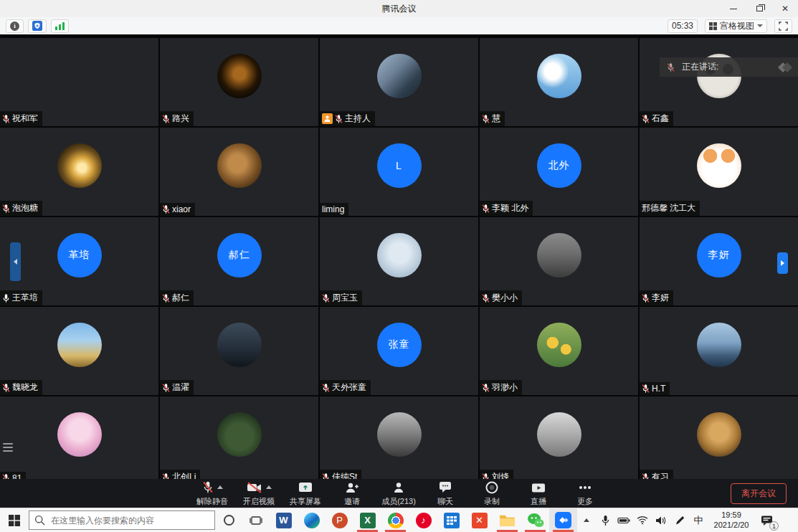  I want to click on record-button: 录制, so click(492, 493).